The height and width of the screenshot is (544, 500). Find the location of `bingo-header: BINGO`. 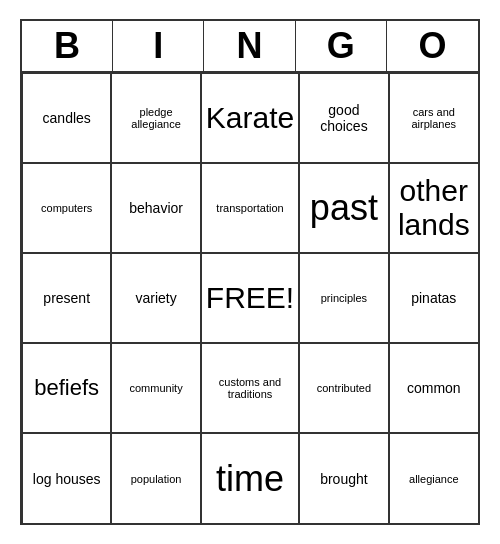

bingo-header: BINGO is located at coordinates (250, 47).